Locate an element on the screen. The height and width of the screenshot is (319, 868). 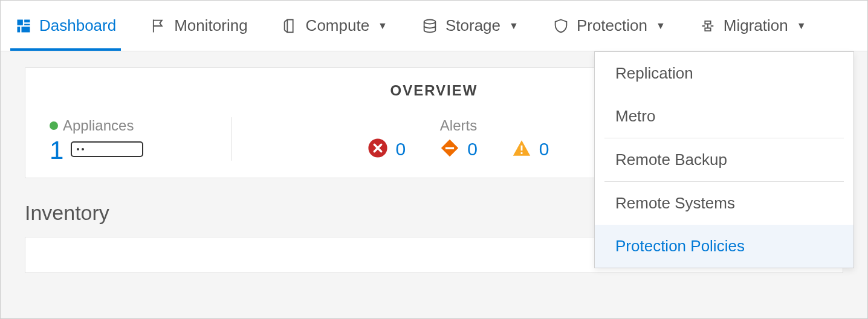
dashboard-icon is located at coordinates (24, 26).